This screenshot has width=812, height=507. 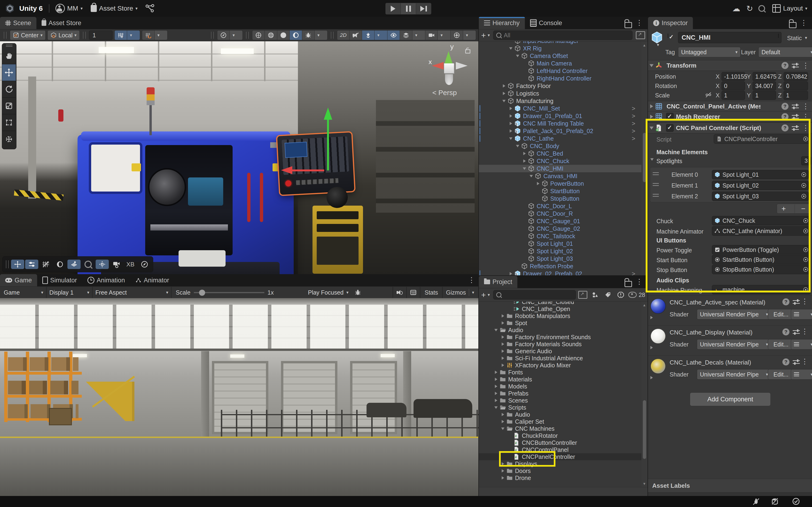 I want to click on grid-snap-size-field: 1, so click(x=101, y=35).